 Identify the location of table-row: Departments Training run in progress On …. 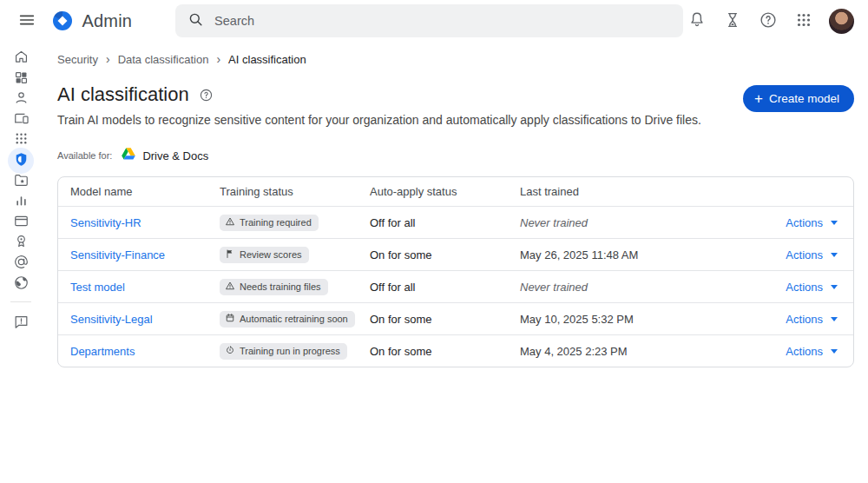
(456, 351).